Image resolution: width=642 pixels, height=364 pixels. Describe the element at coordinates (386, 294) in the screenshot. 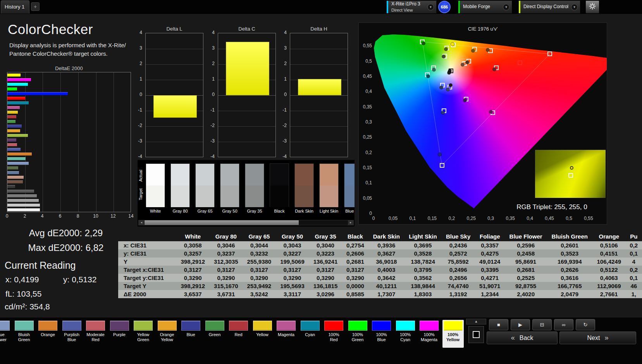

I see `table-cell: 1,7307` at that location.